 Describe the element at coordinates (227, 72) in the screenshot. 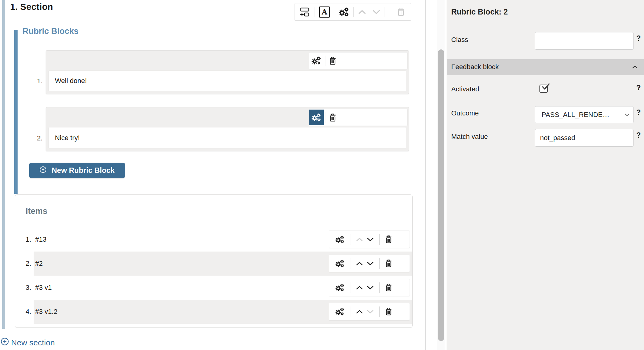

I see `rubric-block: Well done!` at that location.